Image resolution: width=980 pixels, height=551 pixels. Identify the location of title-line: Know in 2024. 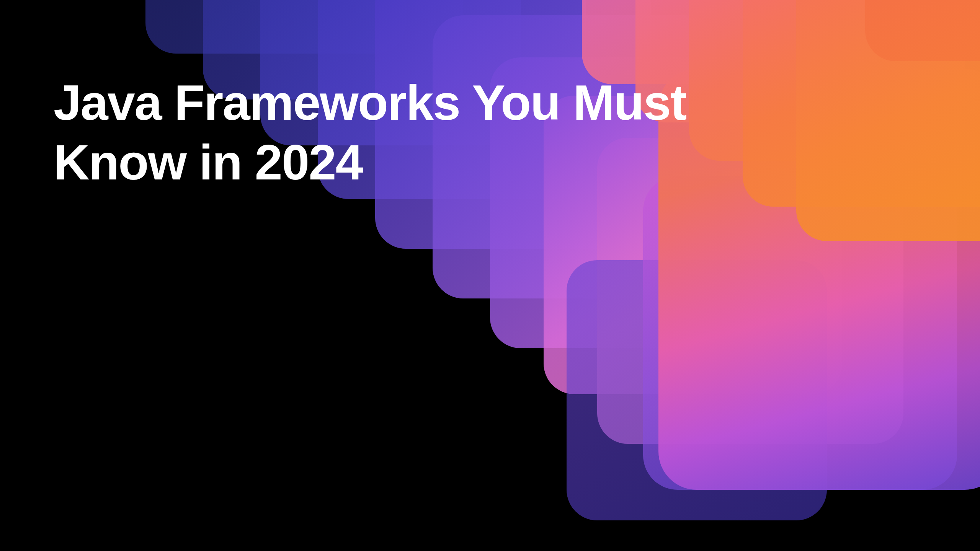
(208, 162).